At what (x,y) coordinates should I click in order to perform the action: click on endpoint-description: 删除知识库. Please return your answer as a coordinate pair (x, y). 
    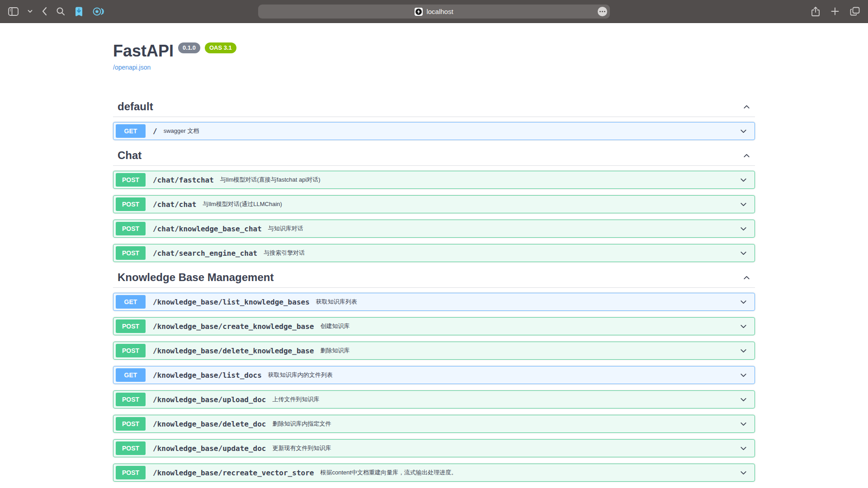
    Looking at the image, I should click on (335, 351).